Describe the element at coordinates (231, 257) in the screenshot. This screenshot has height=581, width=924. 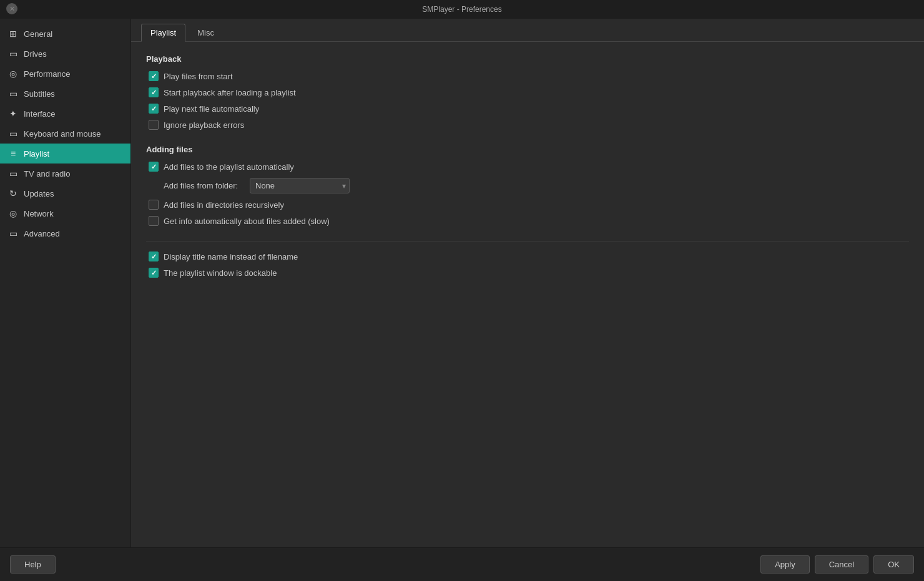
I see `display-title-label: Display title name instead of filename` at that location.